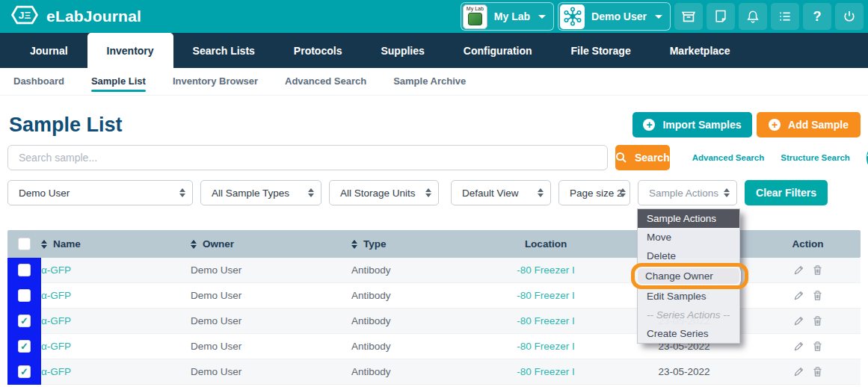  Describe the element at coordinates (689, 218) in the screenshot. I see `actions-menu-header: Sample Actions` at that location.